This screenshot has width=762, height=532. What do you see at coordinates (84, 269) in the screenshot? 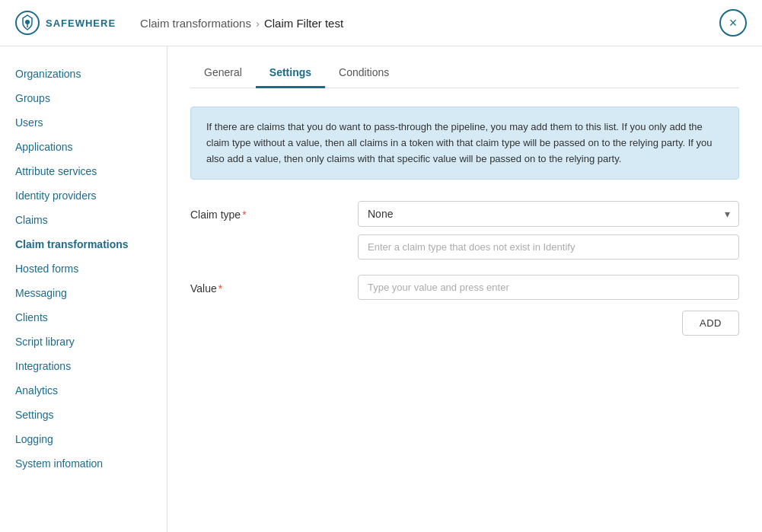
I see `sidebar-item-hosted-forms: Hosted forms` at bounding box center [84, 269].